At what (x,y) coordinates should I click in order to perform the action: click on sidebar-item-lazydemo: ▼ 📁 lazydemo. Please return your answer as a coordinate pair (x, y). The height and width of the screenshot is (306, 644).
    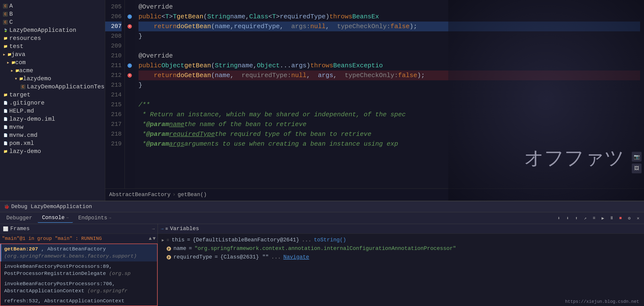
    Looking at the image, I should click on (52, 79).